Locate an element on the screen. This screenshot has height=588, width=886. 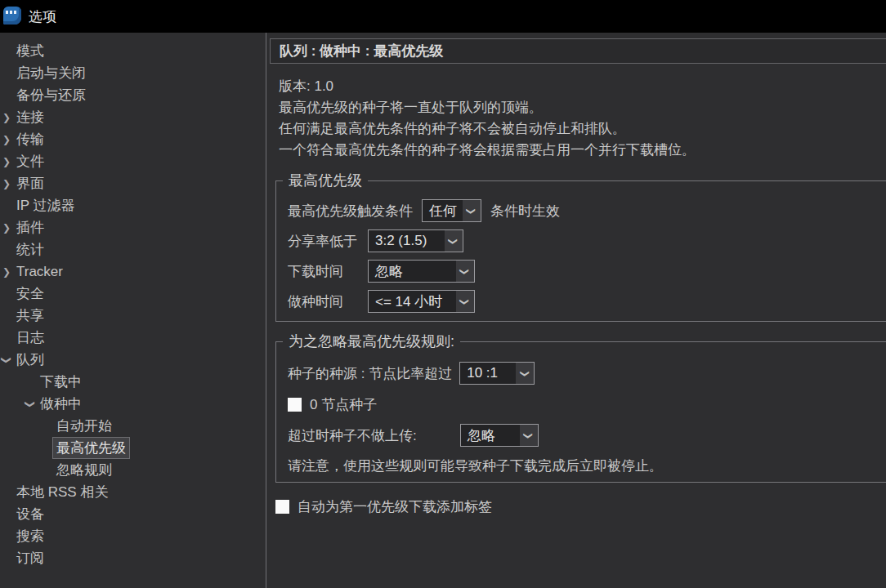
sidebar-tree-item: 启动与关闭 is located at coordinates (132, 74).